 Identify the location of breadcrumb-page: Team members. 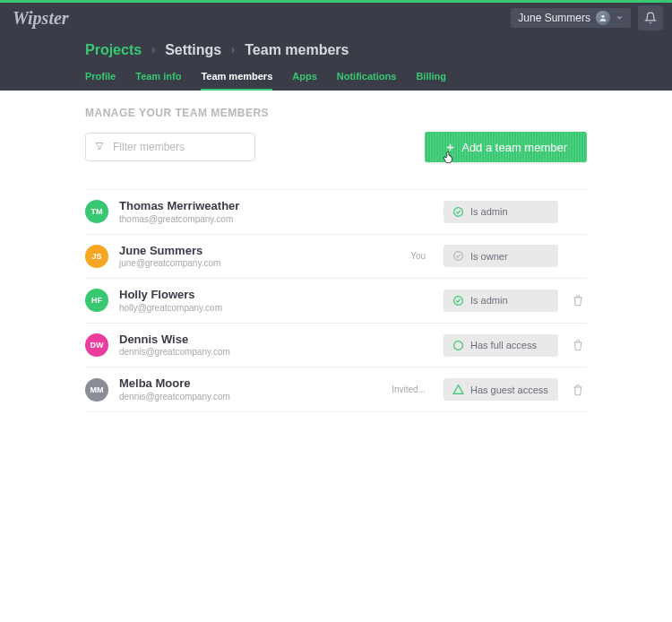
(297, 50).